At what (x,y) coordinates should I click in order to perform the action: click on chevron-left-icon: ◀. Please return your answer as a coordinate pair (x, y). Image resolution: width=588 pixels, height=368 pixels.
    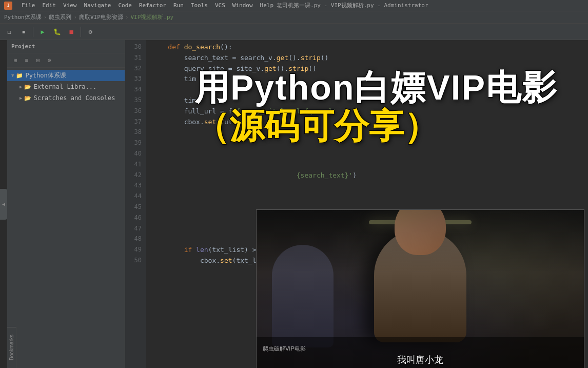
    Looking at the image, I should click on (4, 204).